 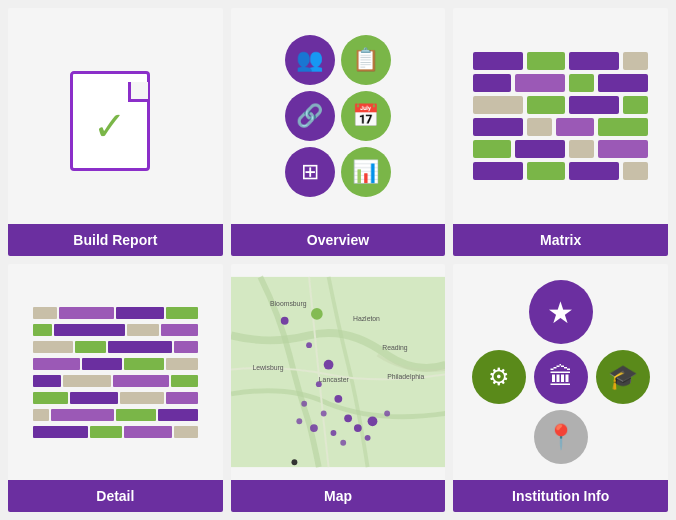 What do you see at coordinates (116, 372) in the screenshot?
I see `detail-bars` at bounding box center [116, 372].